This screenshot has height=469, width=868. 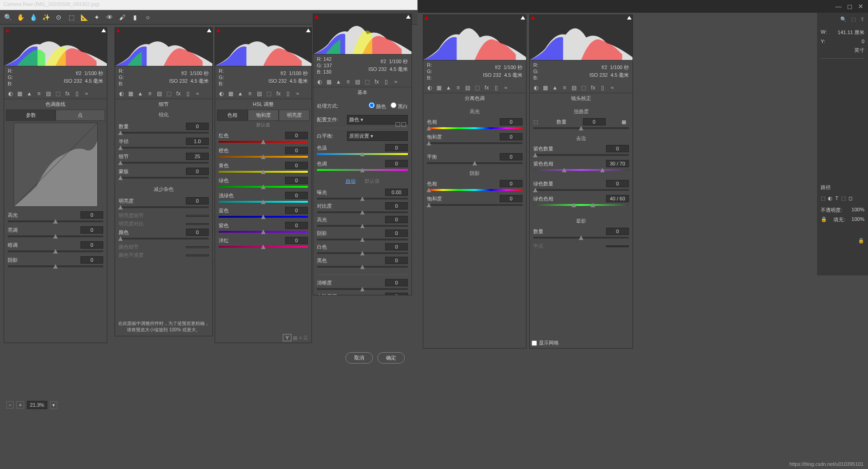 What do you see at coordinates (475, 128) in the screenshot?
I see `highlight-hue-slider` at bounding box center [475, 128].